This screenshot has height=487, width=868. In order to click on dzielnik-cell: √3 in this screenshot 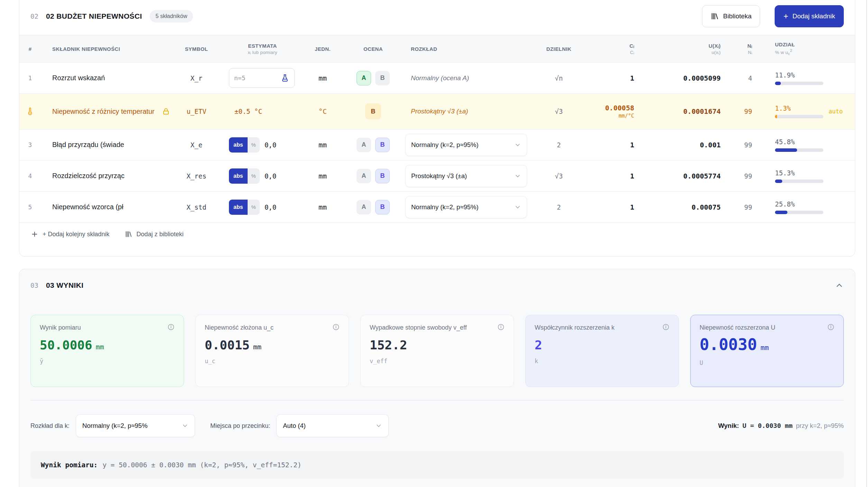, I will do `click(559, 176)`.